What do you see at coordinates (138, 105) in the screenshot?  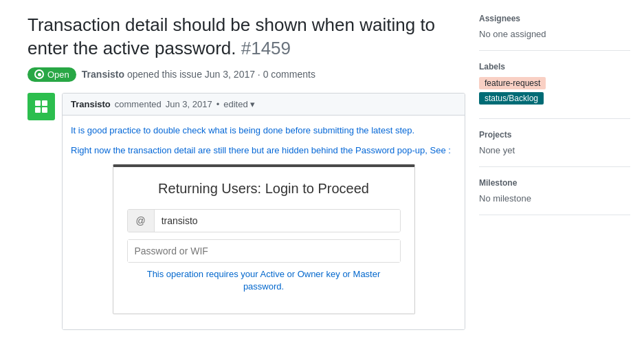 I see `comment-action: commented` at bounding box center [138, 105].